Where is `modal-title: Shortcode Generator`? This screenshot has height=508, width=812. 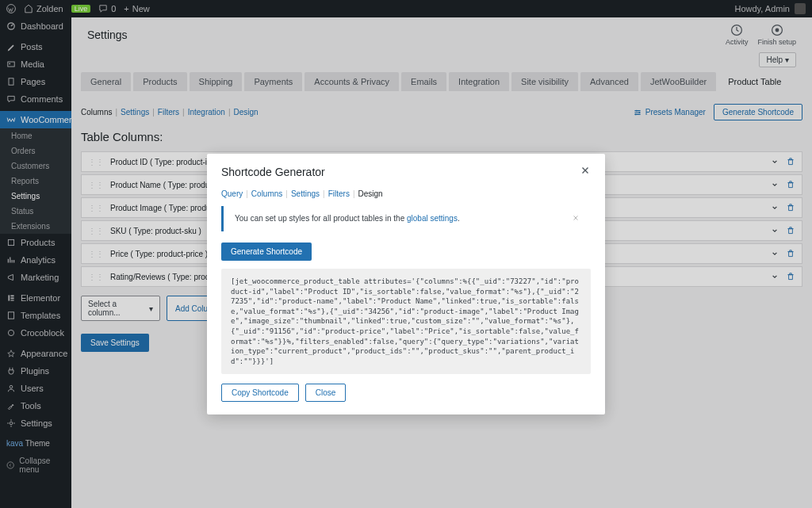
modal-title: Shortcode Generator is located at coordinates (273, 172).